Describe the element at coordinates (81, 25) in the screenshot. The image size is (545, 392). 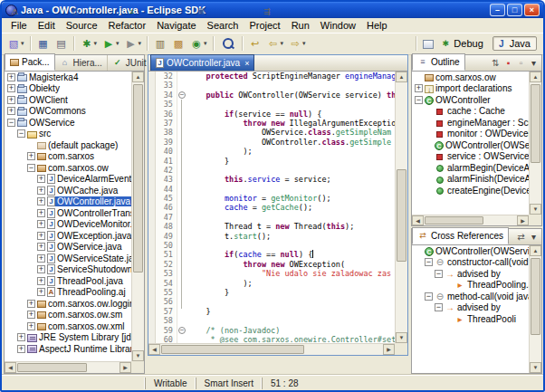
I see `menu-item-source: Source` at that location.